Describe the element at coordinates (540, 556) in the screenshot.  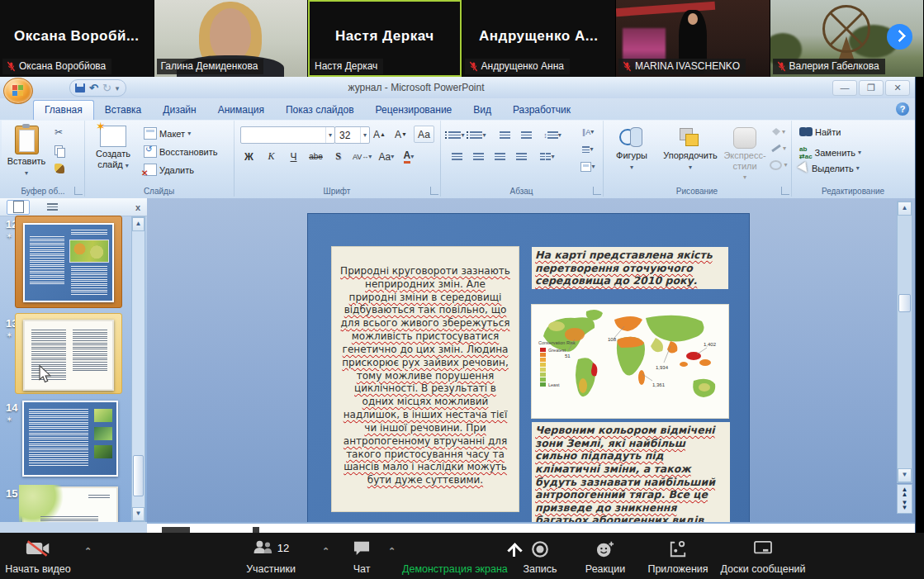
I see `record-button: Запись` at that location.